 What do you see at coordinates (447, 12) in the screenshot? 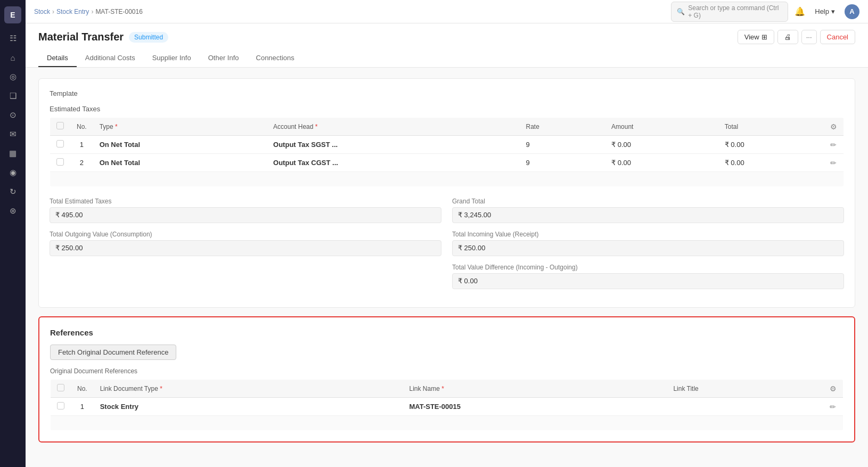
I see `topnav: Stock › Stock Entry › MAT-STE-00016 🔍 Se…` at bounding box center [447, 12].